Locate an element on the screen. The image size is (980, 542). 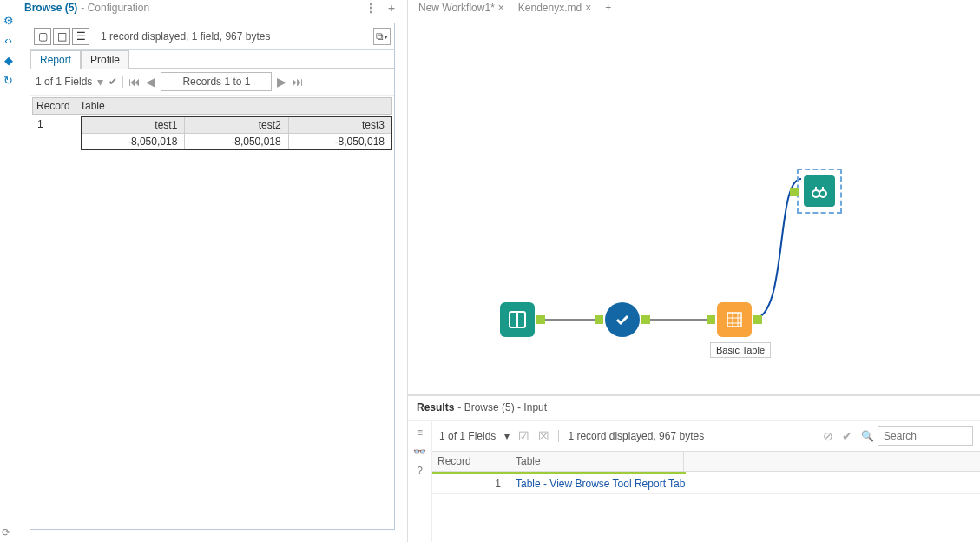
canvas-tab: New Workflow1*× is located at coordinates (462, 8).